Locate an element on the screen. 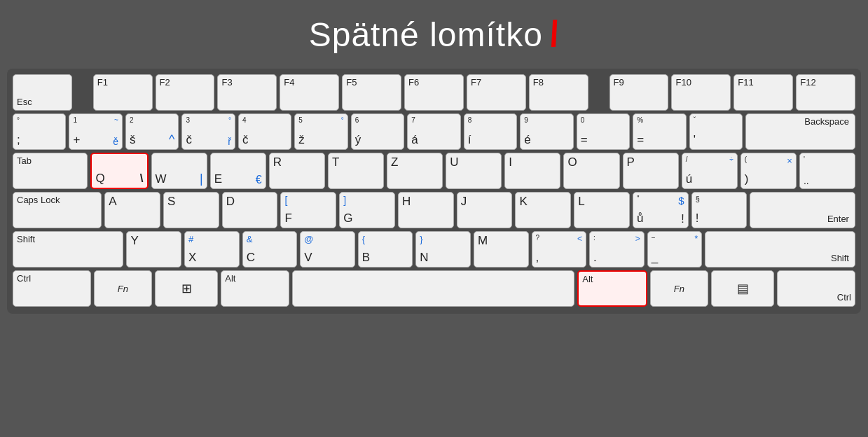  key-f11: F11 is located at coordinates (764, 92).